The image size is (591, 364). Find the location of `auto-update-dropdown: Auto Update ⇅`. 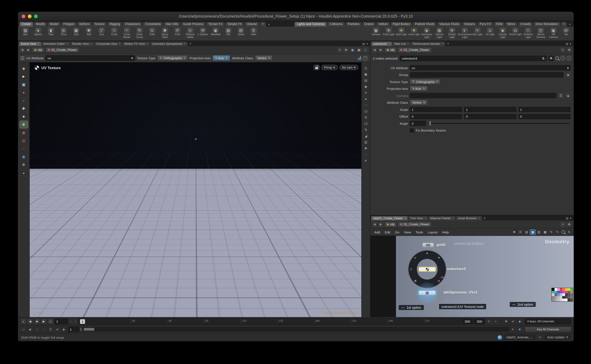

auto-update-dropdown: Auto Update ⇅ is located at coordinates (558, 337).